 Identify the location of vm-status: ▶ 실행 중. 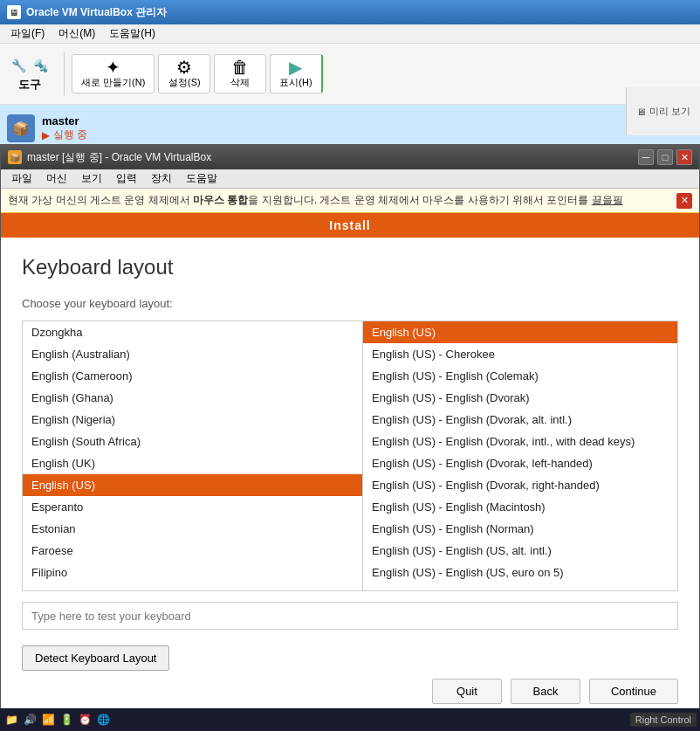
(357, 134).